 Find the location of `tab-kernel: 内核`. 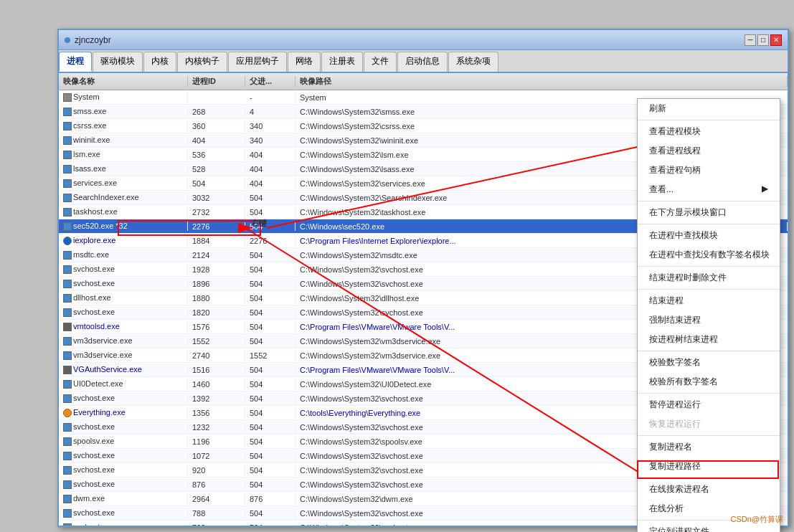

tab-kernel: 内核 is located at coordinates (160, 62).